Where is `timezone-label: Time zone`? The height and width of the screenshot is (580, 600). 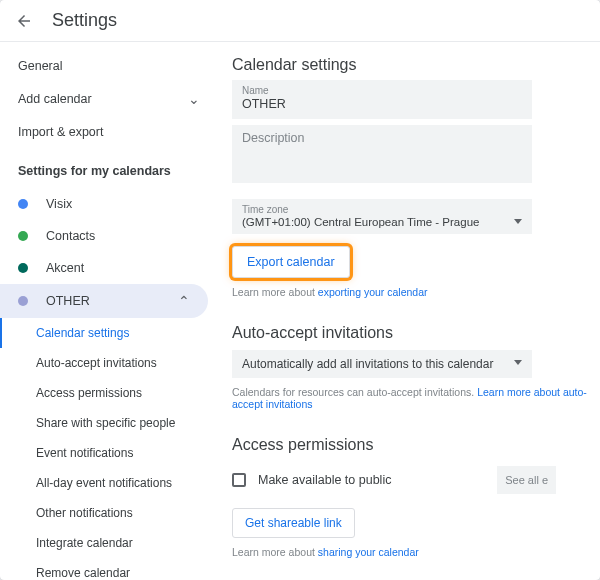 timezone-label: Time zone is located at coordinates (360, 210).